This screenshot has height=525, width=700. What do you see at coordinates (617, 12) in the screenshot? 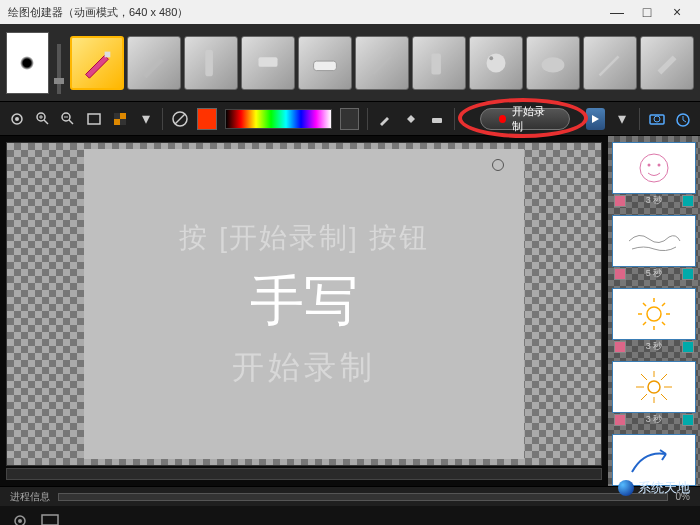
I see `minimize-button: —` at bounding box center [617, 12].